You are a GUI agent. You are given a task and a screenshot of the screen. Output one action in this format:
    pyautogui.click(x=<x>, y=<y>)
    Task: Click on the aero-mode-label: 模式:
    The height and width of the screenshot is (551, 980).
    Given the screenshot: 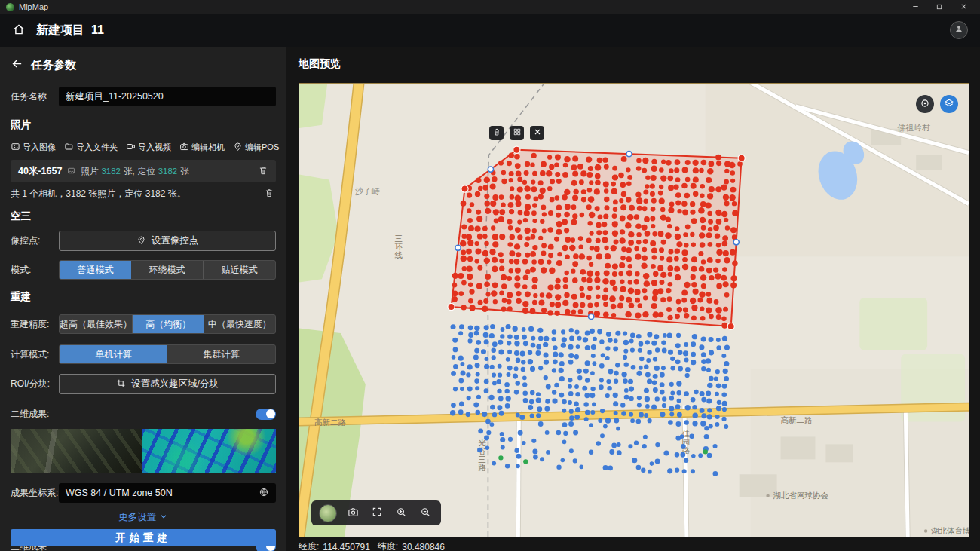 What is the action you would take?
    pyautogui.click(x=35, y=270)
    